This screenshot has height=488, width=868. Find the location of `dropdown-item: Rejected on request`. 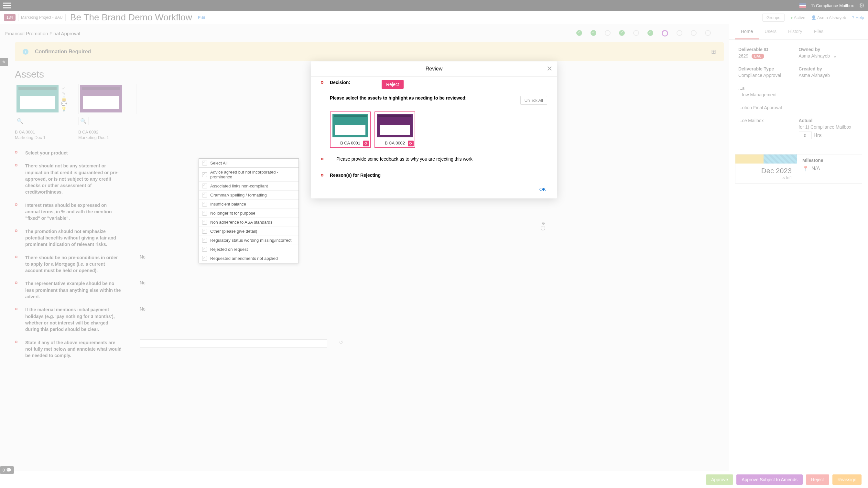

dropdown-item: Rejected on request is located at coordinates (249, 249).